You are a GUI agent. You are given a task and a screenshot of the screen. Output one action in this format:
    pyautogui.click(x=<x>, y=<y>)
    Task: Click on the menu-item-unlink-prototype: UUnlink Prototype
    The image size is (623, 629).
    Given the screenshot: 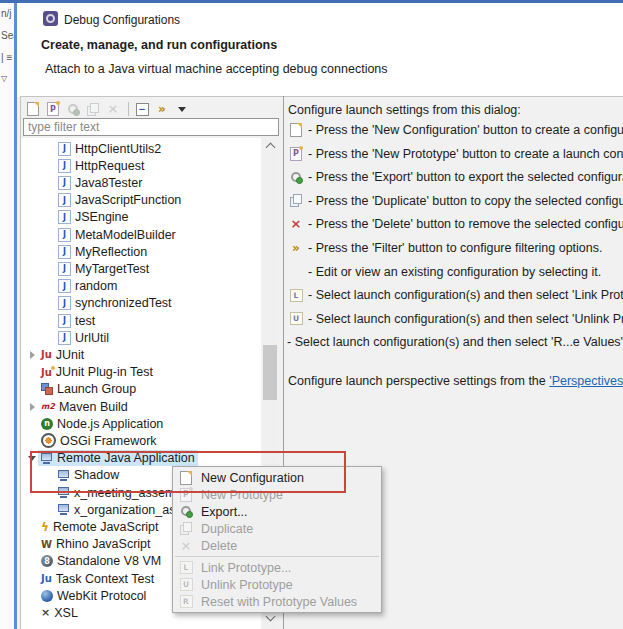 What is the action you would take?
    pyautogui.click(x=277, y=584)
    